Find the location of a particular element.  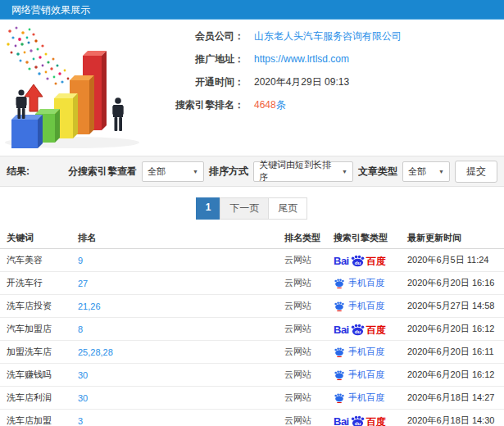

keyword-cell: 汽车美容 is located at coordinates (43, 261).